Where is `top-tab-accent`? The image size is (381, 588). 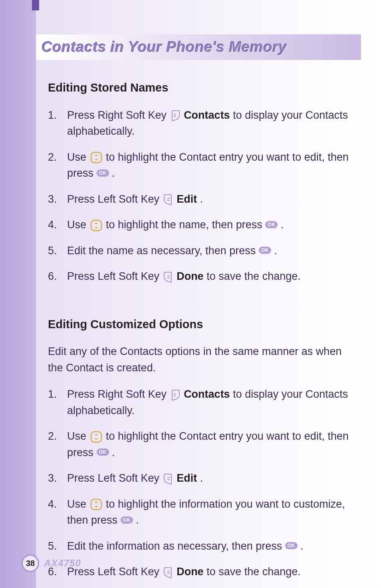
top-tab-accent is located at coordinates (36, 5).